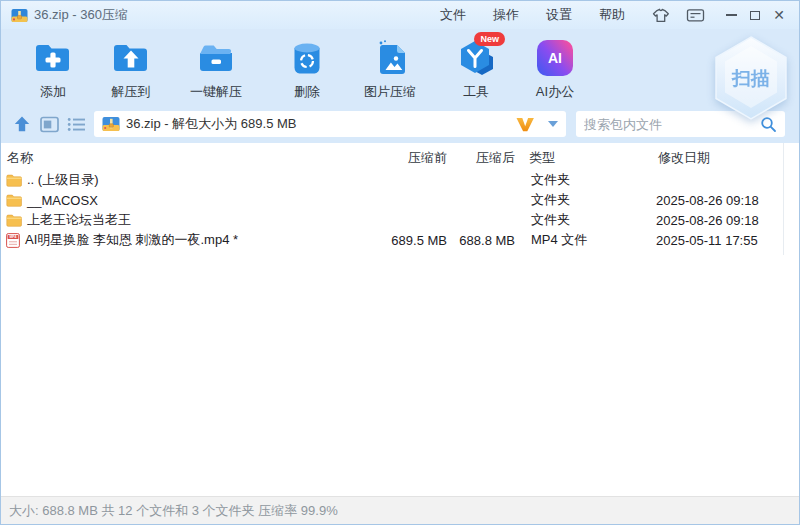 This screenshot has width=800, height=525. Describe the element at coordinates (400, 220) in the screenshot. I see `table-row-folder: 上老王论坛当老王 文件夹 2025-08-26 09:18` at that location.